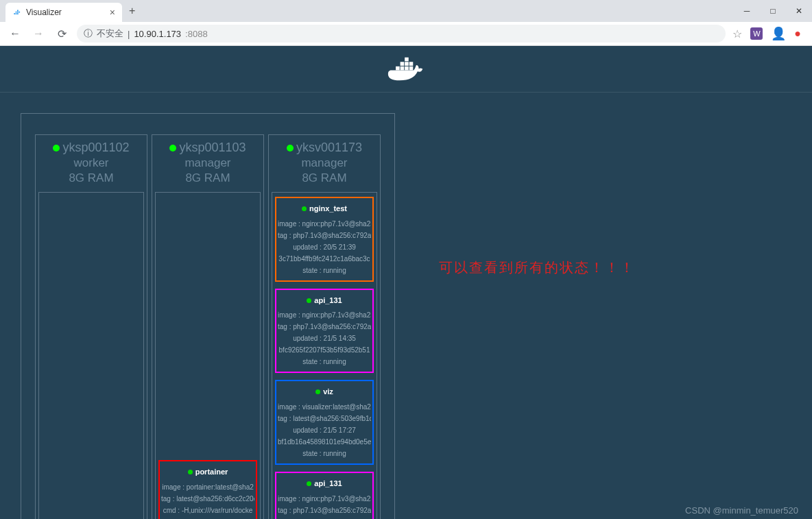 The image size is (812, 519). I want to click on extension-icon: W, so click(756, 34).